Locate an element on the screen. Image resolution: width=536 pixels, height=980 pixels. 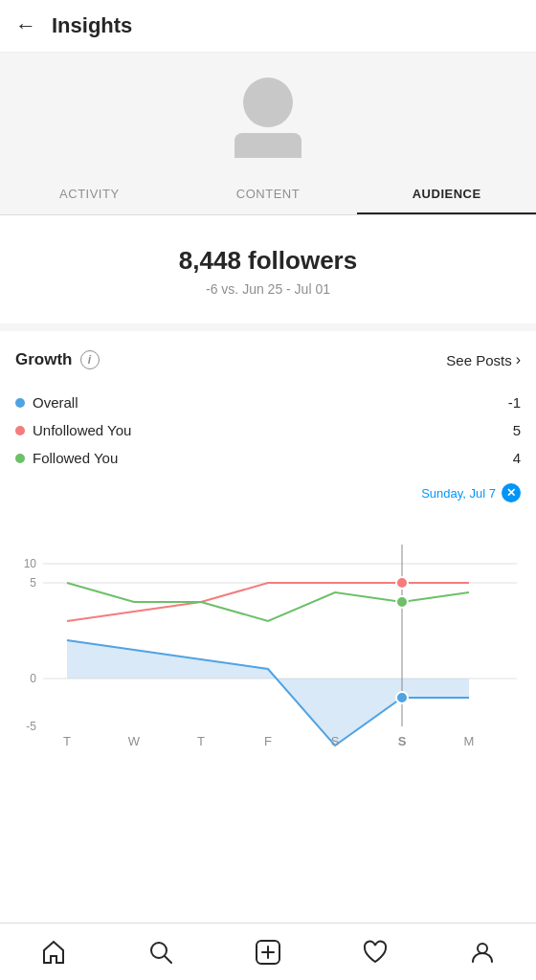
legend-row-followed: Followed You 4 is located at coordinates (268, 457).